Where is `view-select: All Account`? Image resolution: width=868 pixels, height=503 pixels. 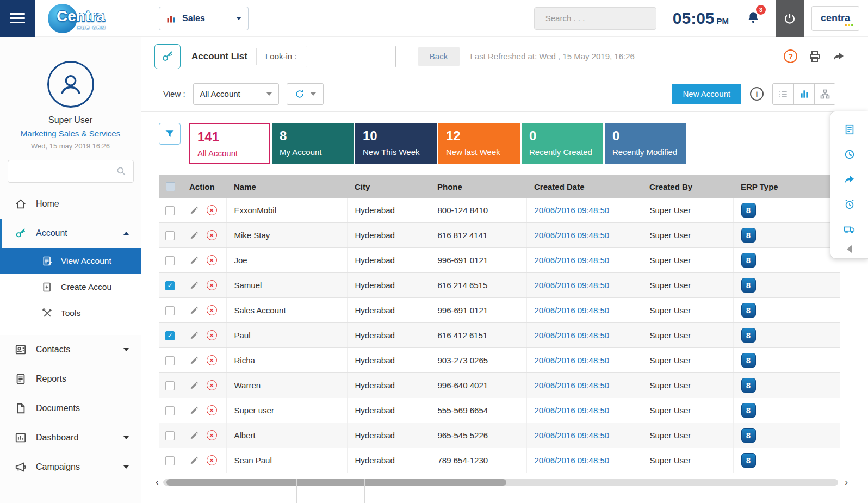 view-select: All Account is located at coordinates (236, 94).